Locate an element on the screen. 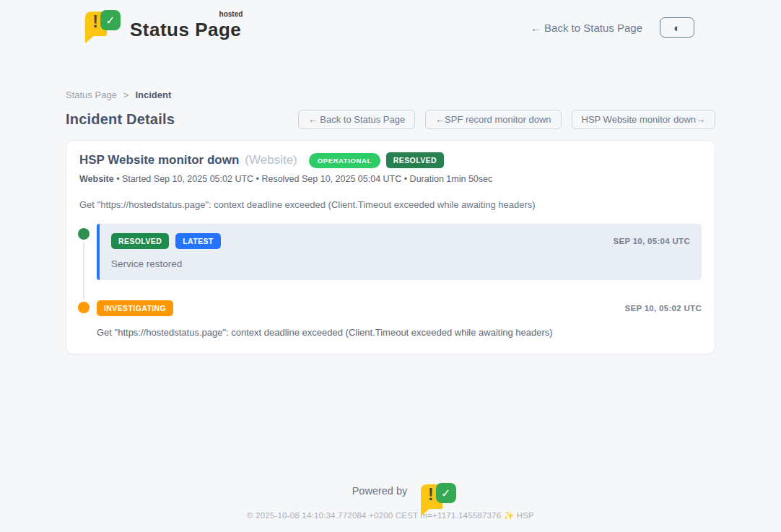  incident-title-row: HSP Website monitor down (Website) OPERA… is located at coordinates (390, 160).